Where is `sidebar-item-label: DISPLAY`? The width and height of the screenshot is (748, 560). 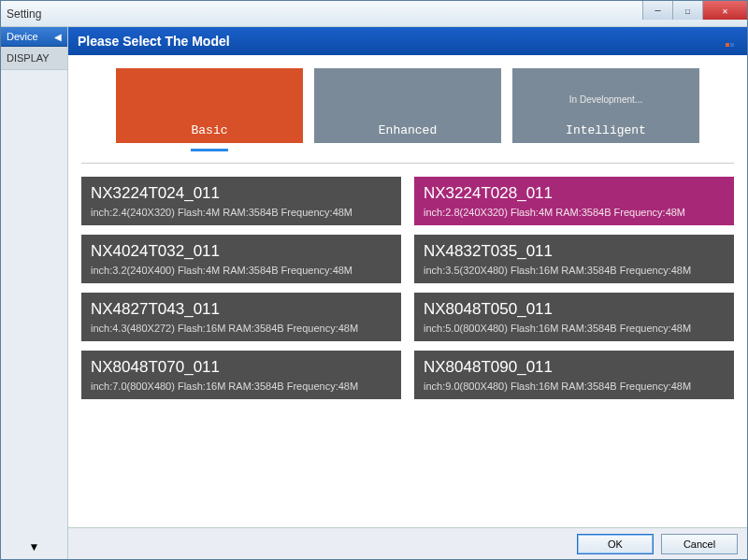
sidebar-item-label: DISPLAY is located at coordinates (28, 58).